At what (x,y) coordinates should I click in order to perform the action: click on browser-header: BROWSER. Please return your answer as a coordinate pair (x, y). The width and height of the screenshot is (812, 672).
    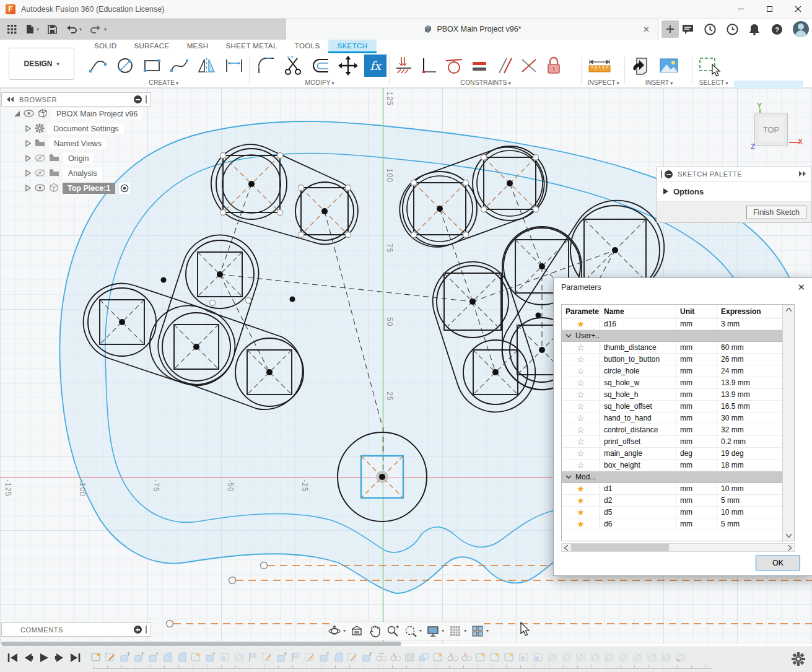
    Looking at the image, I should click on (76, 99).